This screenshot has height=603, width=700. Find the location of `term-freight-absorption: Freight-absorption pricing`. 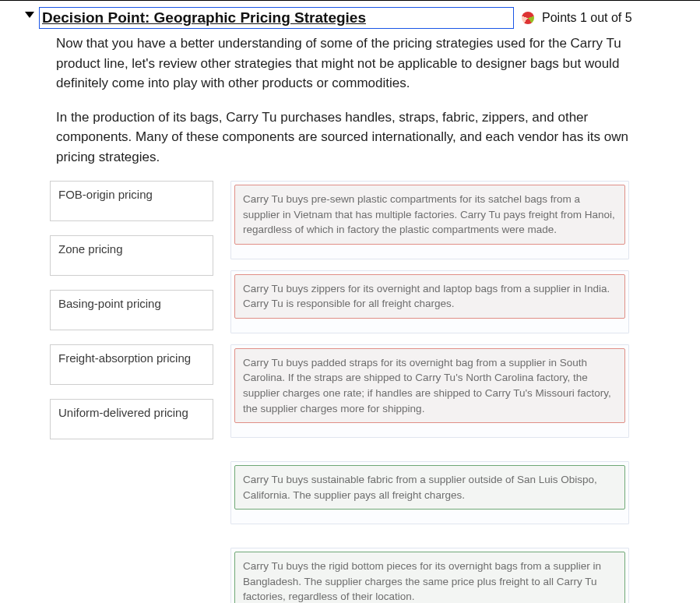

term-freight-absorption: Freight-absorption pricing is located at coordinates (132, 365).